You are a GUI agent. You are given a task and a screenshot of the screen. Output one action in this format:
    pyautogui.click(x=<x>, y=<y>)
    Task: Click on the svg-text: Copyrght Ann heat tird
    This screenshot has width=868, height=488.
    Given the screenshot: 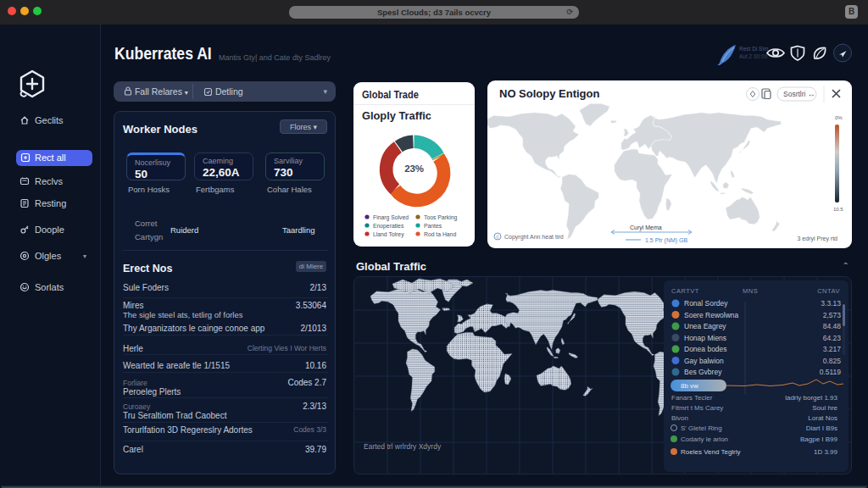 What is the action you would take?
    pyautogui.click(x=534, y=237)
    